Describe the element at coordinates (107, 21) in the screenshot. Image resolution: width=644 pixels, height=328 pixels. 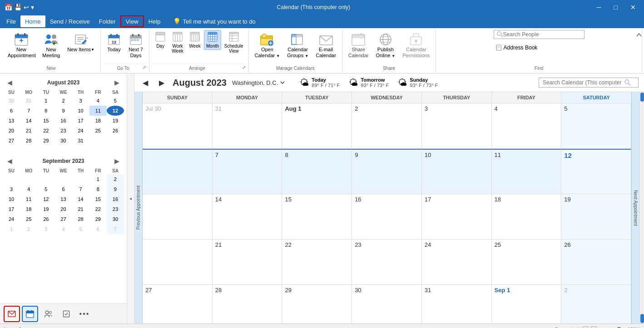
I see `menu-folder: Folder` at that location.